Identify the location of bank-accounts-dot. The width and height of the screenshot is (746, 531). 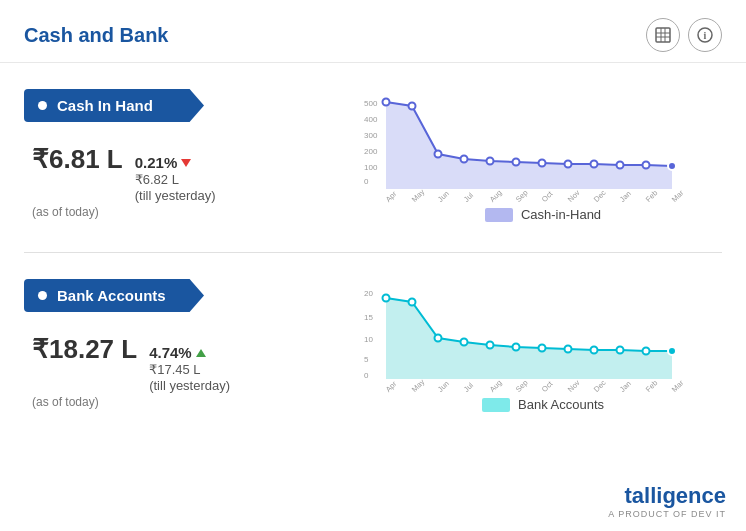
(42, 296).